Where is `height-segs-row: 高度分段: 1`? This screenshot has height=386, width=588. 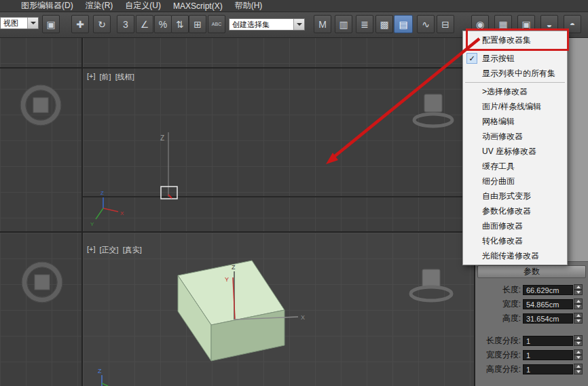 height-segs-row: 高度分段: 1 is located at coordinates (529, 369).